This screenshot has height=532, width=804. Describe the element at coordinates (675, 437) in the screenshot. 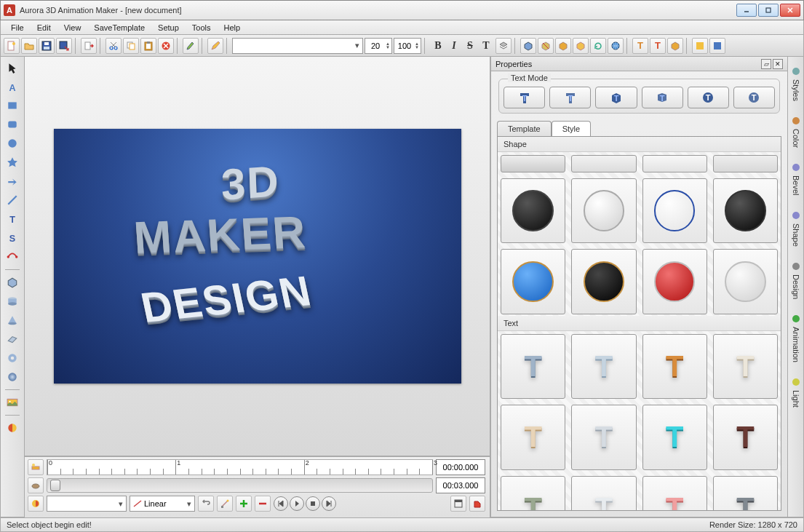

I see `text-swatch-6: T` at that location.